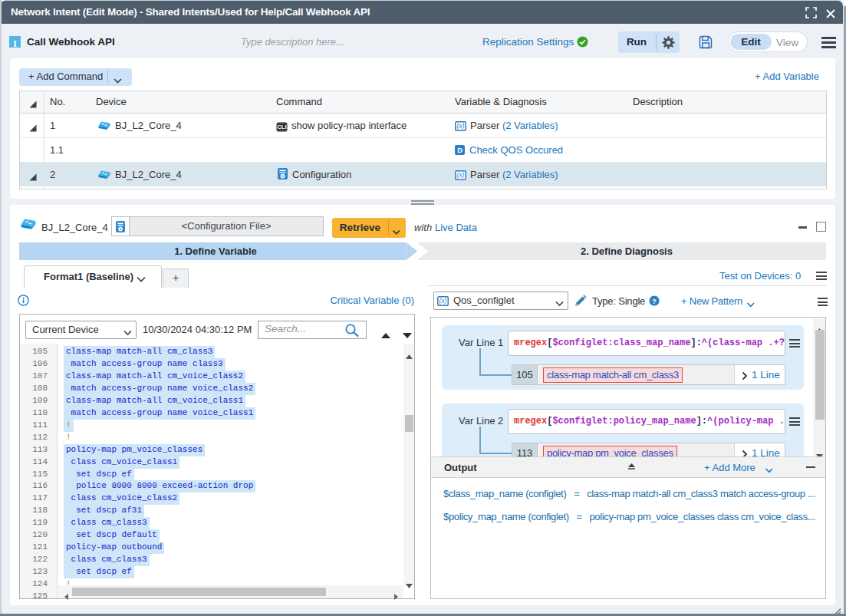  I want to click on svg-text: D, so click(460, 150).